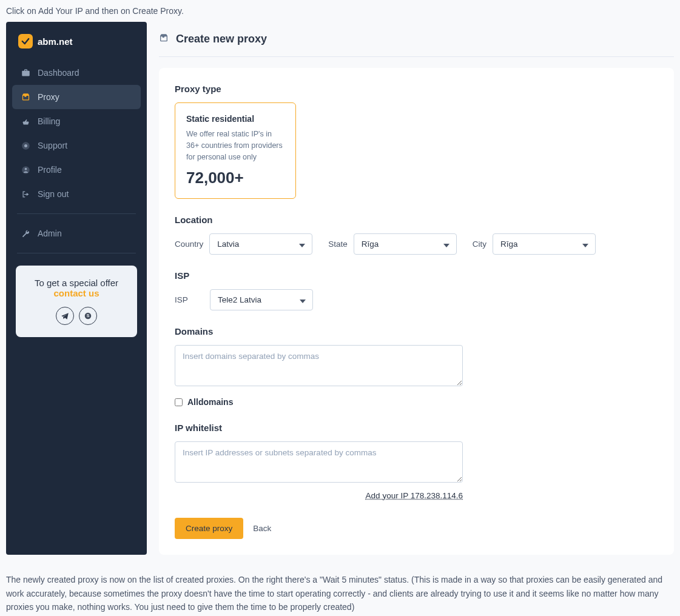  Describe the element at coordinates (544, 244) in the screenshot. I see `city-select: Rīga` at that location.